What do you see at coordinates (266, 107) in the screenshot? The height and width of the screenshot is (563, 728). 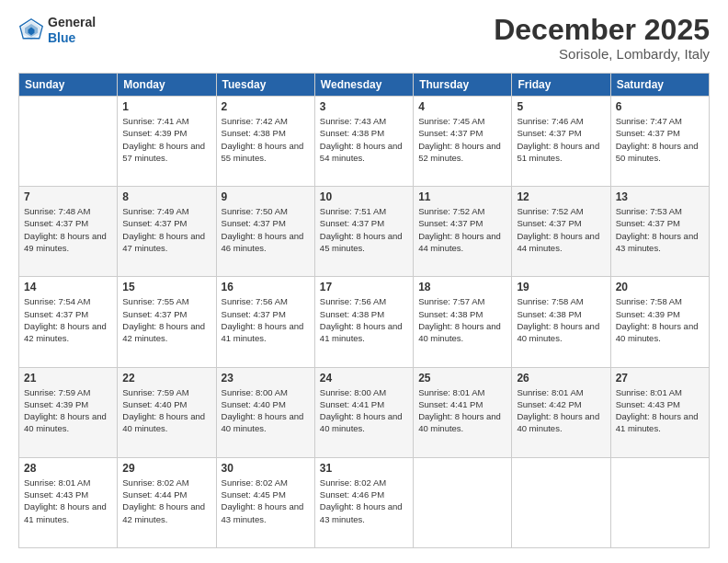 I see `day-number: 2` at bounding box center [266, 107].